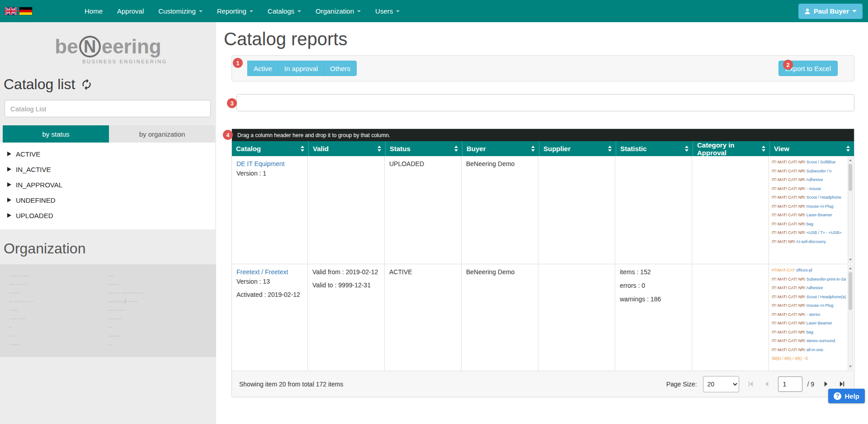 The image size is (868, 424). Describe the element at coordinates (56, 301) in the screenshot. I see `org-text-line: ·· ········ ·· ··` at that location.